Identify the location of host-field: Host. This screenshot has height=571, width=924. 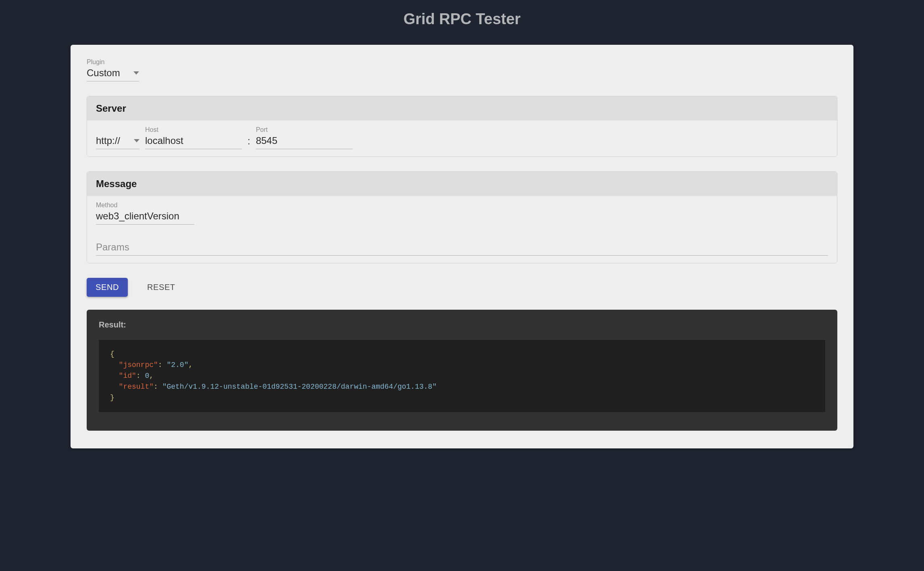
(194, 138).